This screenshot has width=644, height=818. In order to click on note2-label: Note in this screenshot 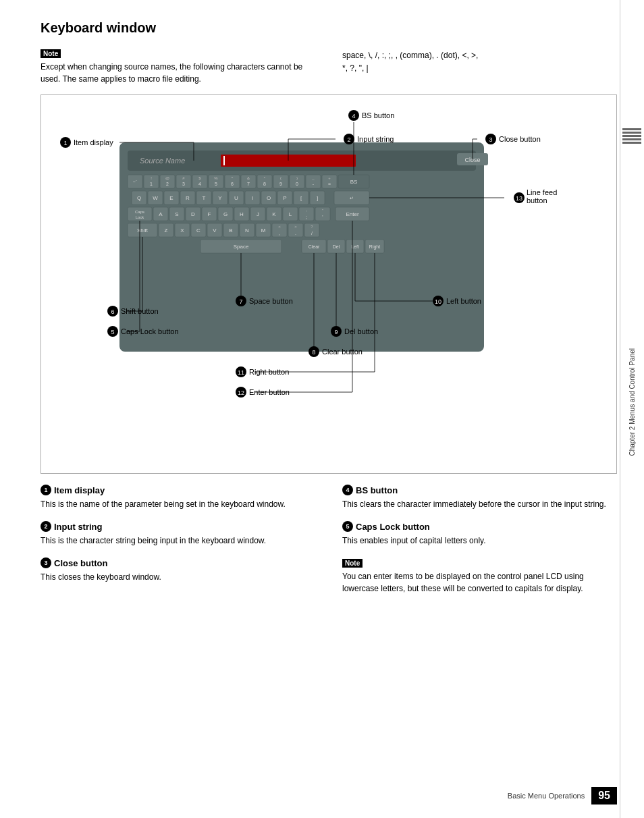, I will do `click(352, 563)`.